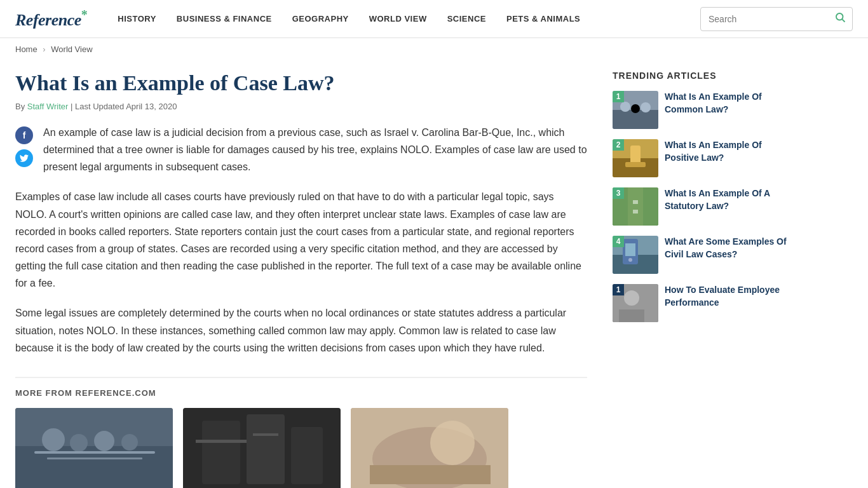 The height and width of the screenshot is (488, 868). What do you see at coordinates (728, 151) in the screenshot?
I see `trending-text-2: What Is An Example Of Positive Law?` at bounding box center [728, 151].